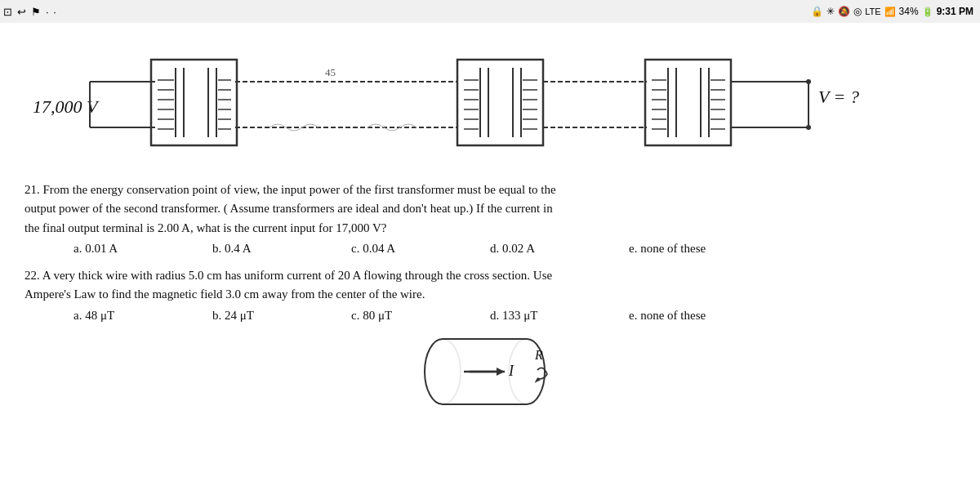  What do you see at coordinates (143, 315) in the screenshot?
I see `q22-answer-a: a. 48 μT` at bounding box center [143, 315].